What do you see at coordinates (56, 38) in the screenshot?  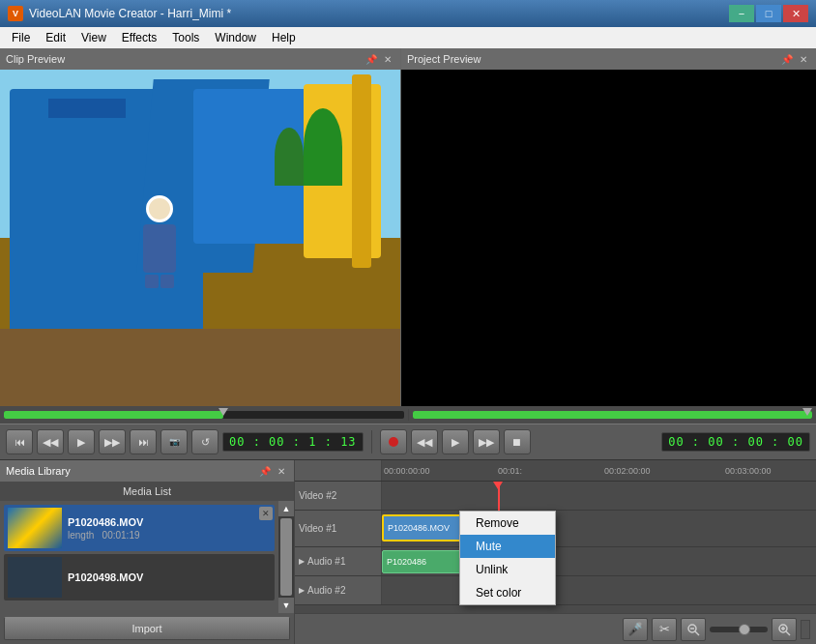 I see `menu-edit: Edit` at bounding box center [56, 38].